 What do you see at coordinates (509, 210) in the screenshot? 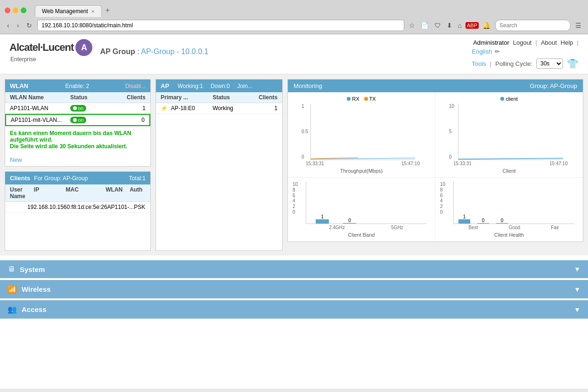
I see `client-health-chart: 1086420 1 0` at bounding box center [509, 210].